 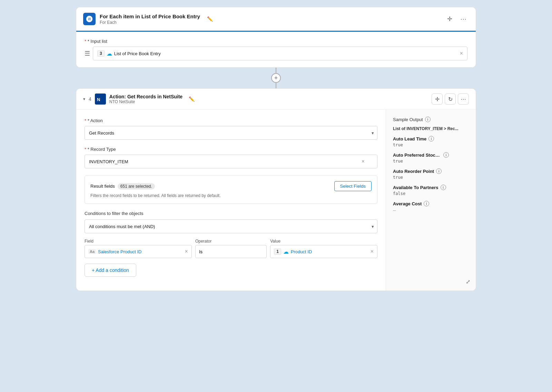 What do you see at coordinates (100, 99) in the screenshot?
I see `netsuite-icon: N` at bounding box center [100, 99].